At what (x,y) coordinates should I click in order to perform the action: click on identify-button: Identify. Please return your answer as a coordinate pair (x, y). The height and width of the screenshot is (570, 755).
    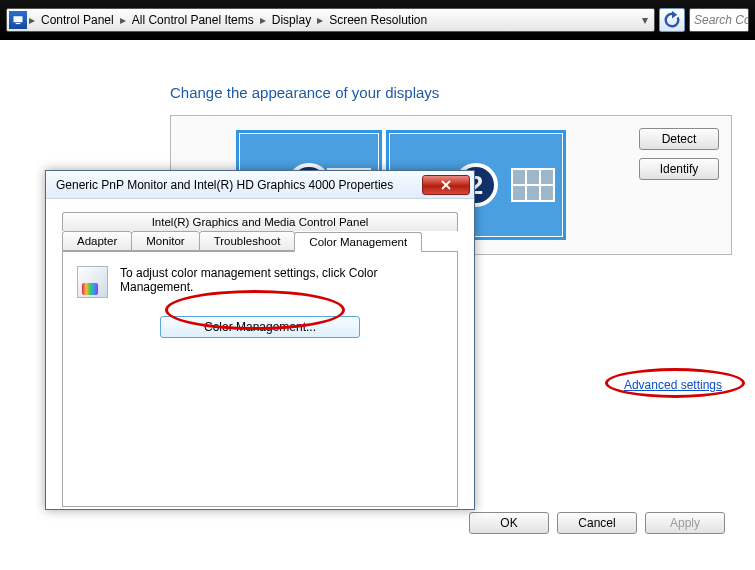
    Looking at the image, I should click on (679, 169).